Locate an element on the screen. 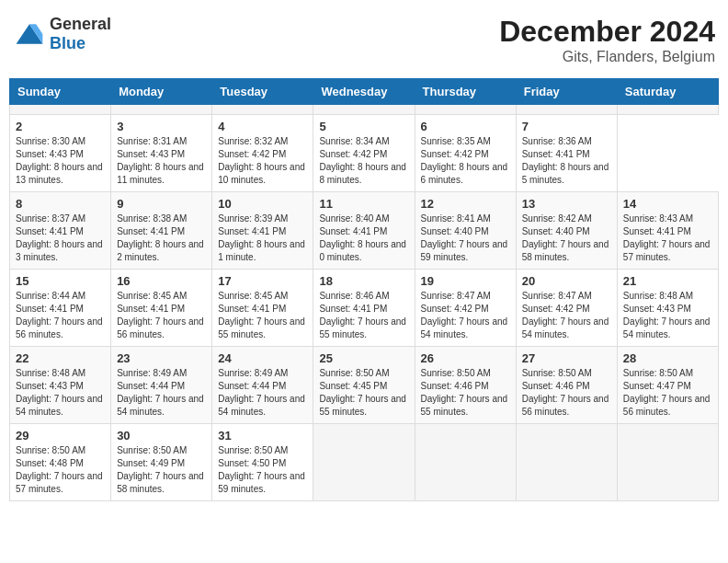 This screenshot has width=728, height=563. day-number: 23 is located at coordinates (162, 359).